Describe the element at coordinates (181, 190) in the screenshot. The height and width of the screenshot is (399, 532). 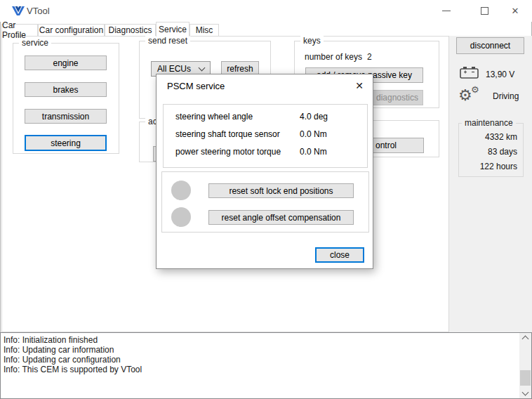
I see `soft-lock-indicator` at that location.